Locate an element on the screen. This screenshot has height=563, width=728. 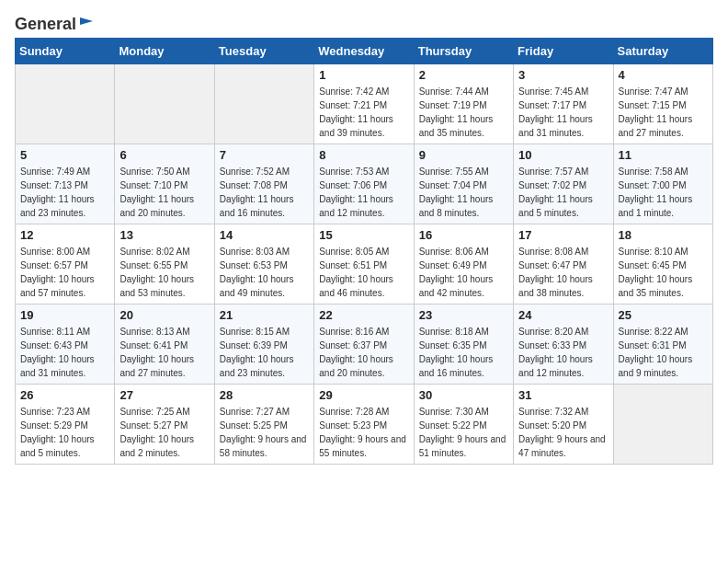
calendar-cell: 23Sunrise: 8:18 AMSunset: 6:35 PMDayligh… is located at coordinates (463, 344).